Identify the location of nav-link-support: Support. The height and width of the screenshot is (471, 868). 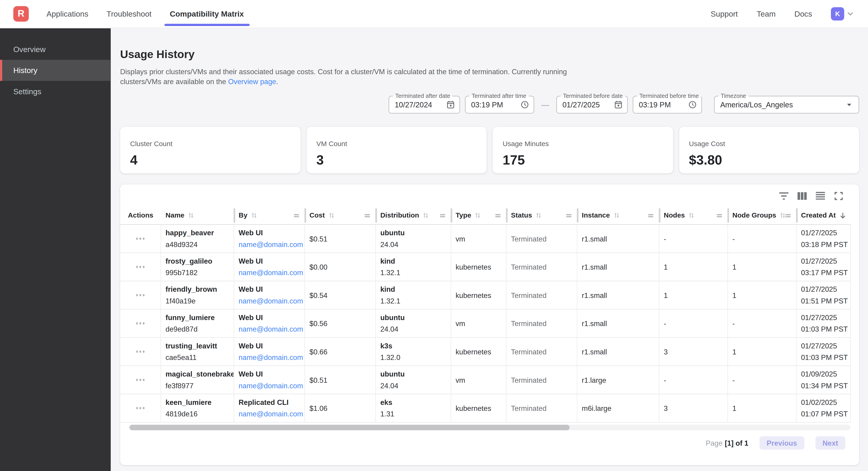
(724, 14).